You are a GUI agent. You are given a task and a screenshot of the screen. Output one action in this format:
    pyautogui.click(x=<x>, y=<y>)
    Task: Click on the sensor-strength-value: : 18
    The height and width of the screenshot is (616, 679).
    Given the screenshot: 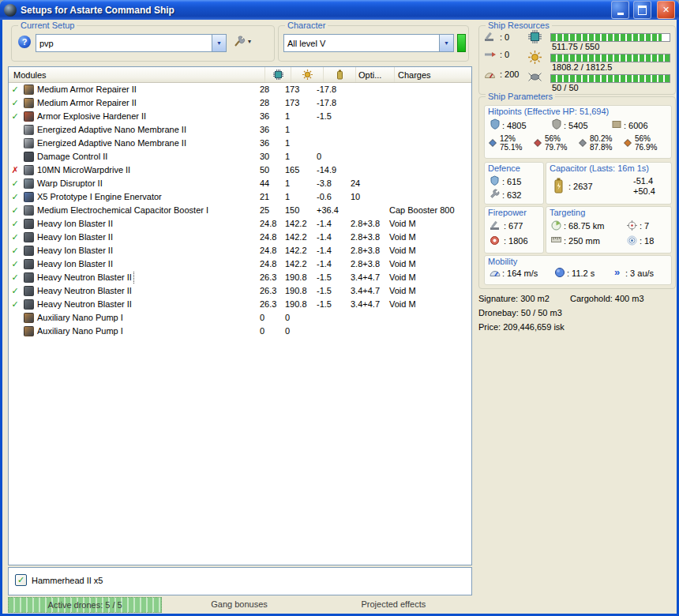 What is the action you would take?
    pyautogui.click(x=647, y=241)
    